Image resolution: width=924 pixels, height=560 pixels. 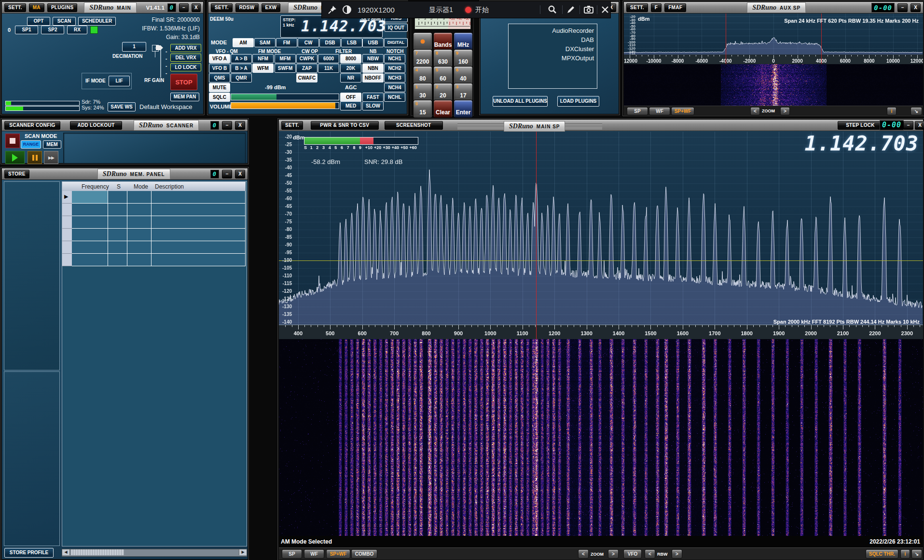 I want to click on scan-button: SCAN, so click(x=64, y=21).